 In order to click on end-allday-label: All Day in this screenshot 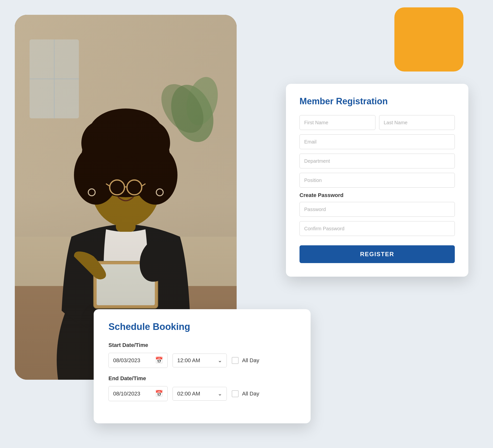, I will do `click(251, 394)`.